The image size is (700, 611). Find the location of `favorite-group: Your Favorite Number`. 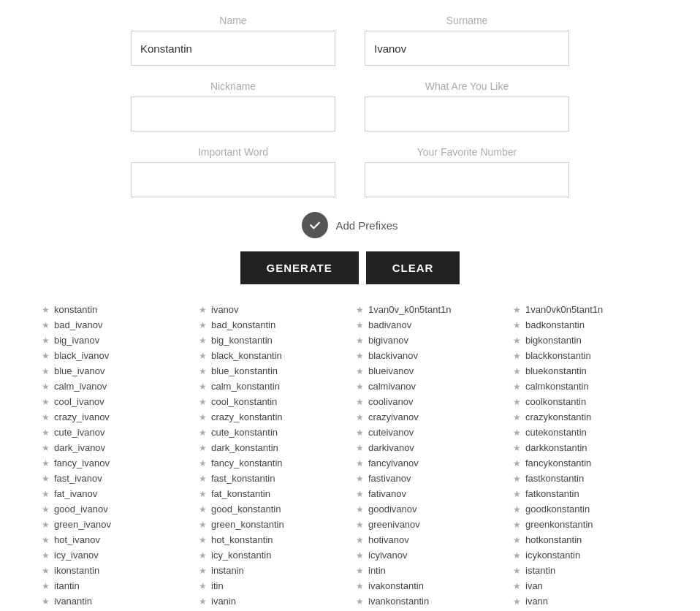

favorite-group: Your Favorite Number is located at coordinates (467, 172).